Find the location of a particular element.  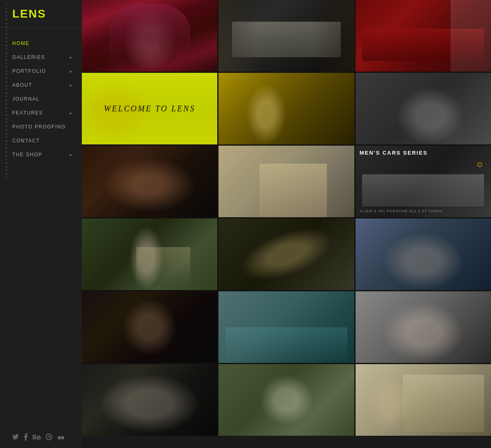

flickr-icon is located at coordinates (61, 438).